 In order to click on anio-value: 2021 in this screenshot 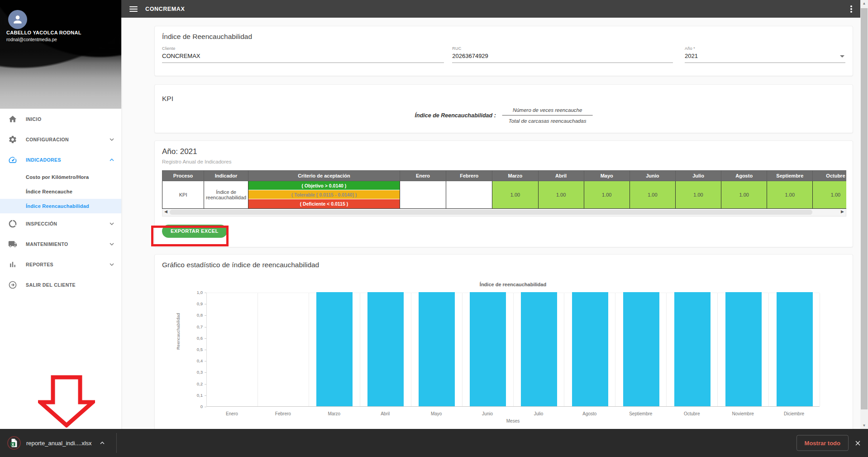, I will do `click(765, 58)`.